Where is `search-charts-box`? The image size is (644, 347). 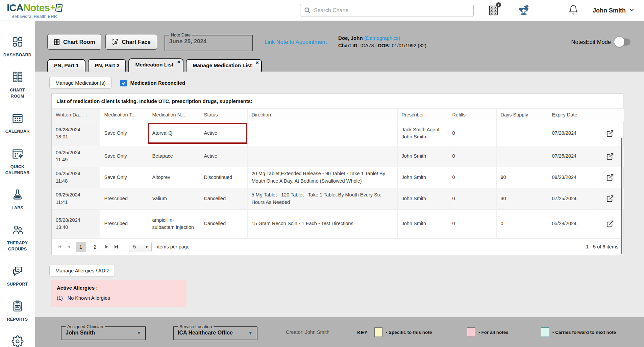
search-charts-box is located at coordinates (387, 10).